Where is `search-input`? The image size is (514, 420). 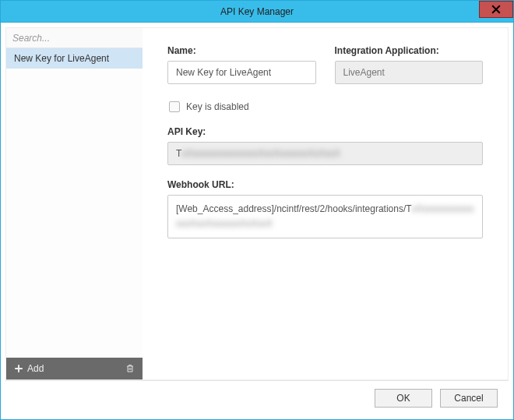
search-input is located at coordinates (75, 38).